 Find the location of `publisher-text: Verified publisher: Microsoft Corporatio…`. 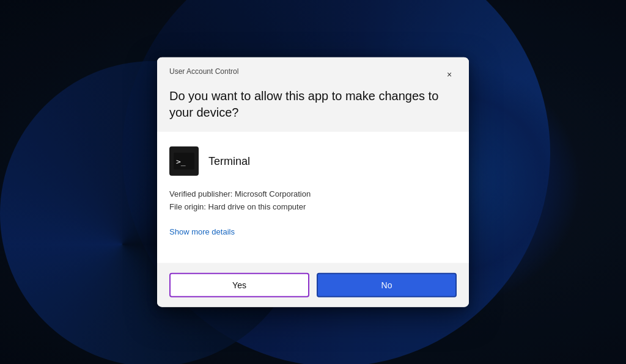

publisher-text: Verified publisher: Microsoft Corporatio… is located at coordinates (313, 194).